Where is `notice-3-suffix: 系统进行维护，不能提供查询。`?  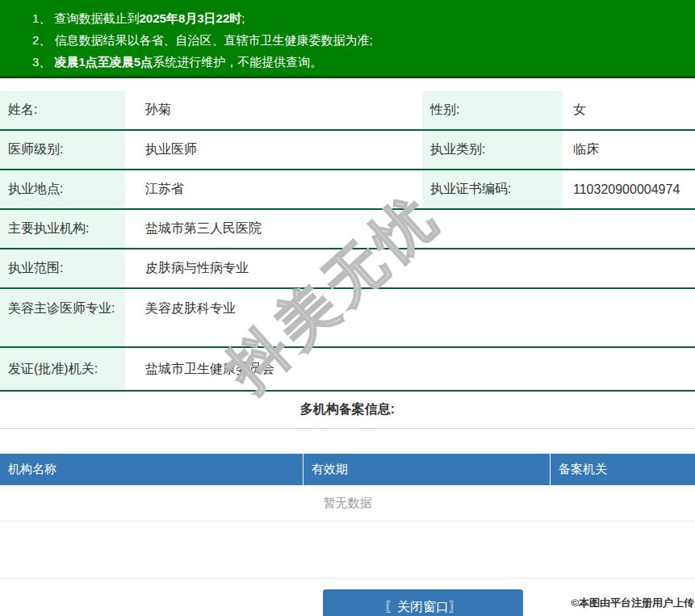
notice-3-suffix: 系统进行维护，不能提供查询。 is located at coordinates (237, 61).